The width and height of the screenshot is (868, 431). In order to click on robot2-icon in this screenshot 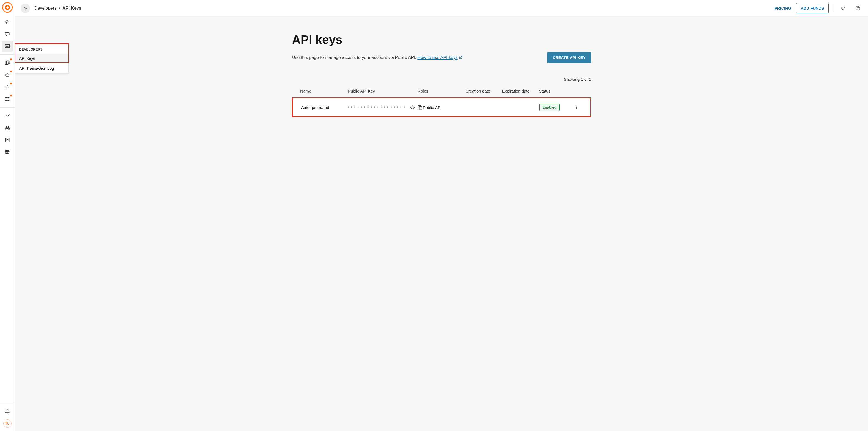, I will do `click(7, 87)`.